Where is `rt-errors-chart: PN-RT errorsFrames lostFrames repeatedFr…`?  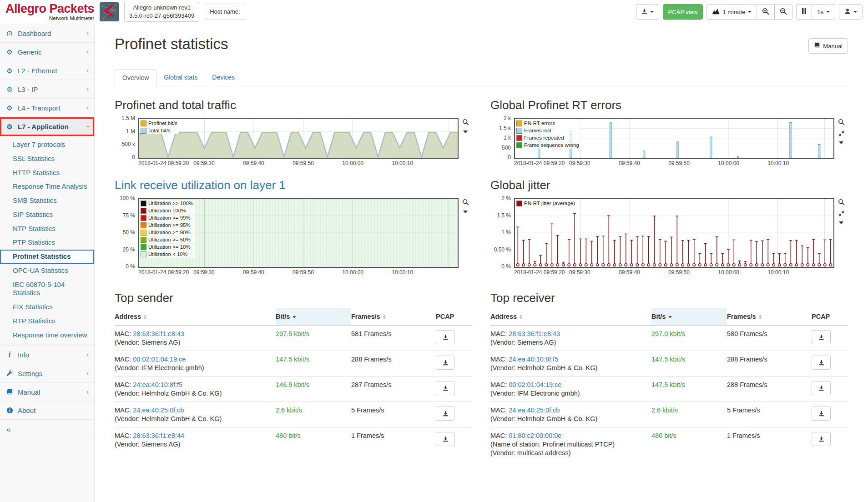
rt-errors-chart: PN-RT errorsFrames lostFrames repeatedFr… is located at coordinates (674, 138).